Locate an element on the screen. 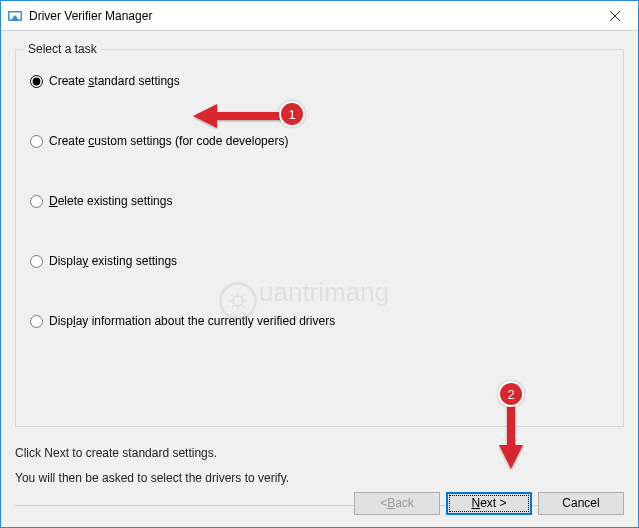 The image size is (639, 528). groupbox-legend: Select a task is located at coordinates (62, 49).